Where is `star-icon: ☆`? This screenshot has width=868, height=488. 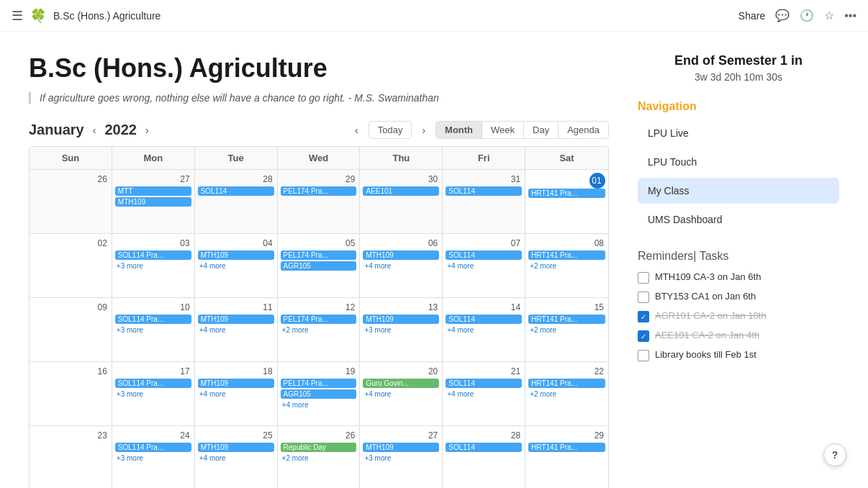 star-icon: ☆ is located at coordinates (829, 16).